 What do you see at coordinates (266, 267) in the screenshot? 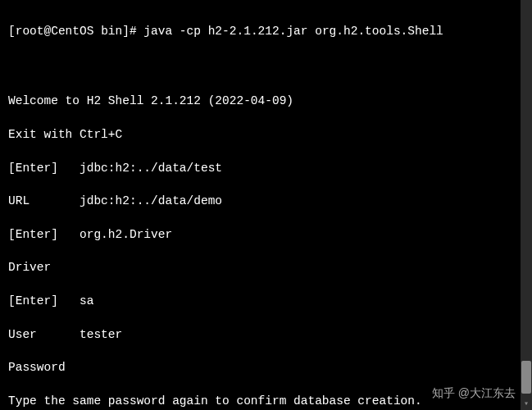
I see `driver-label-line: Driver` at bounding box center [266, 267].